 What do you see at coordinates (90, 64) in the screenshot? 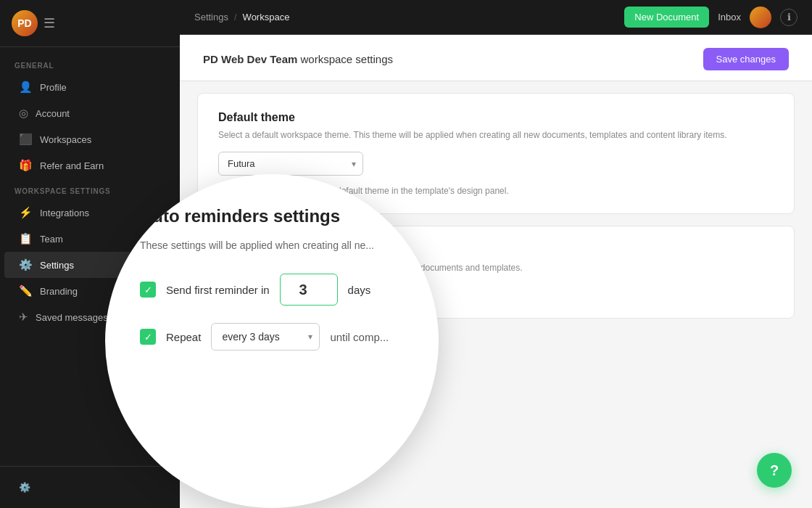
I see `general-section-label: GENERAL` at bounding box center [90, 64].